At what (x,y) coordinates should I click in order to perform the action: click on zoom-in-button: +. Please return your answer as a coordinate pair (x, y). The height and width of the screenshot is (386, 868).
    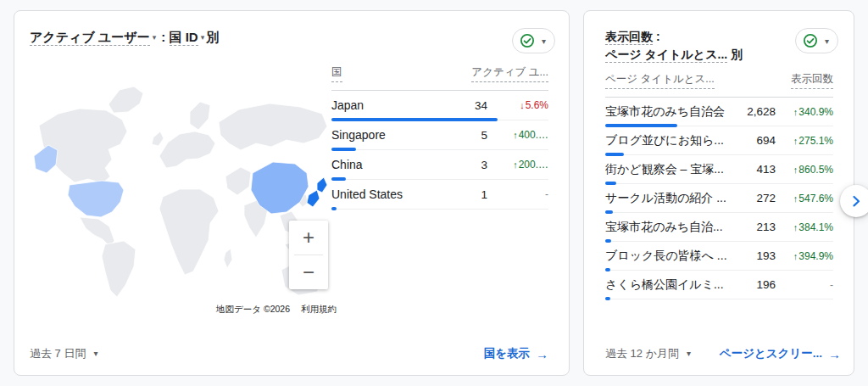
    Looking at the image, I should click on (309, 238).